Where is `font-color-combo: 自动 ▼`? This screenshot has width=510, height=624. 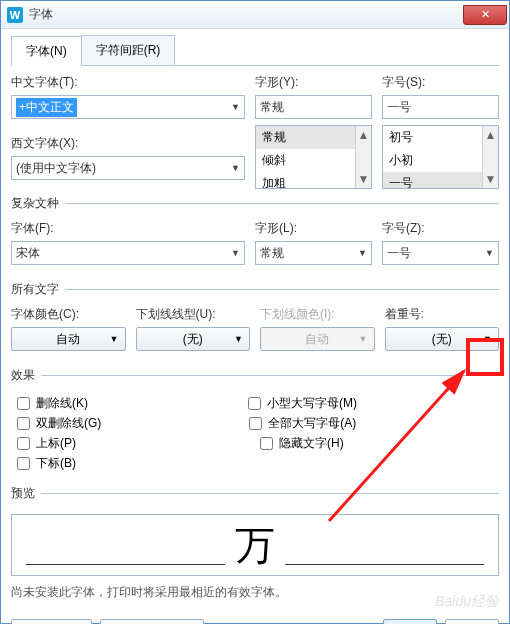
font-color-combo: 自动 ▼ is located at coordinates (68, 339).